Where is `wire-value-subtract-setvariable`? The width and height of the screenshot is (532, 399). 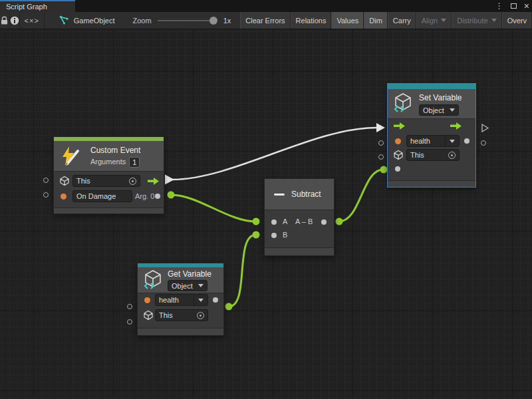 wire-value-subtract-setvariable is located at coordinates (361, 196).